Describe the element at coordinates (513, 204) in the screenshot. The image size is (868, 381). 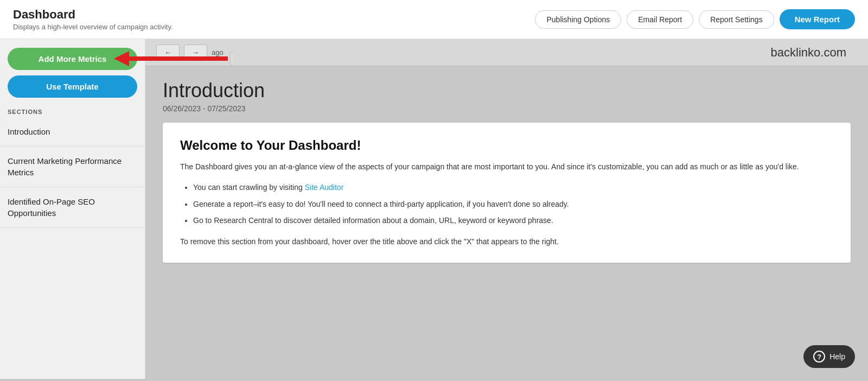
I see `list-item: Generate a report–it's easy to do! You'l…` at that location.